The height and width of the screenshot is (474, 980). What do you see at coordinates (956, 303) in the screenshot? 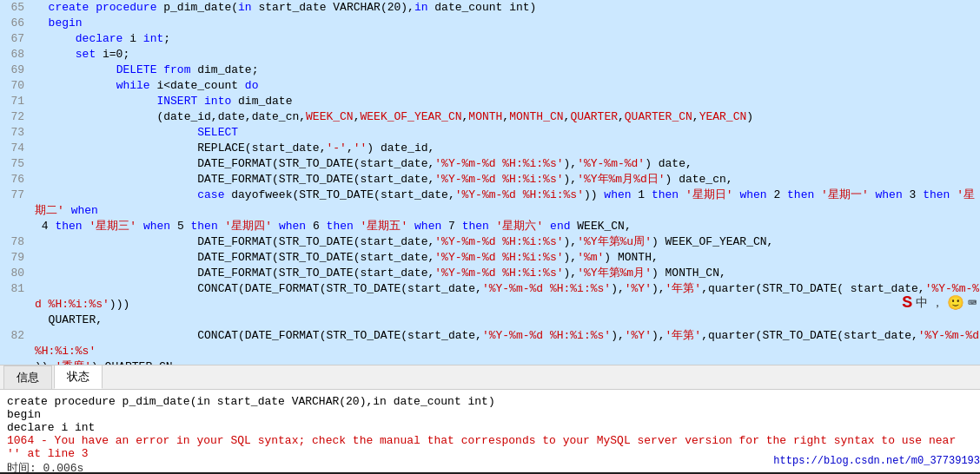
I see `ime-emoji: 🙂` at bounding box center [956, 303].